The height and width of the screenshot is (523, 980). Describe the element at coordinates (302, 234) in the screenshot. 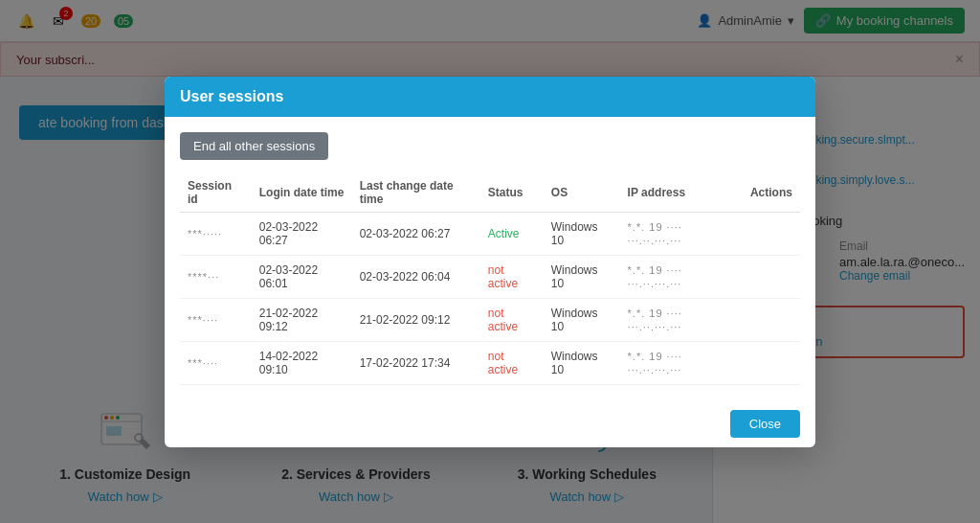

I see `cell-login-date: 02-03-2022 06:27` at that location.